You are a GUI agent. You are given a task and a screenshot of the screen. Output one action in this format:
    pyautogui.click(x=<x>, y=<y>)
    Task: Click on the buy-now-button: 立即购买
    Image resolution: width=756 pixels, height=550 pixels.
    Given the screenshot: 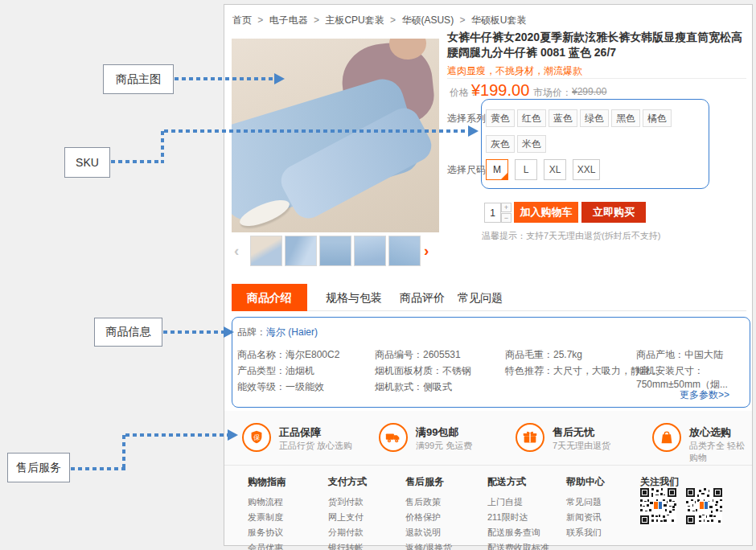 What is the action you would take?
    pyautogui.click(x=614, y=212)
    